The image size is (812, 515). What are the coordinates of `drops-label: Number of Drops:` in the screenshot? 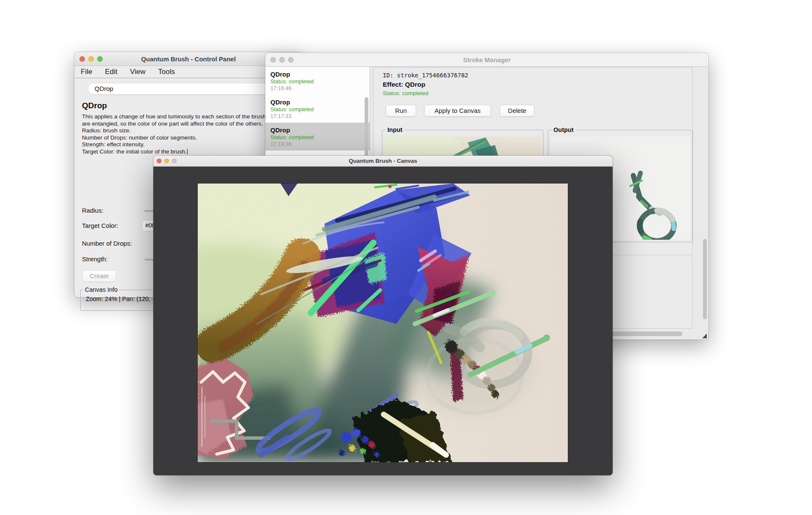 It's located at (107, 244).